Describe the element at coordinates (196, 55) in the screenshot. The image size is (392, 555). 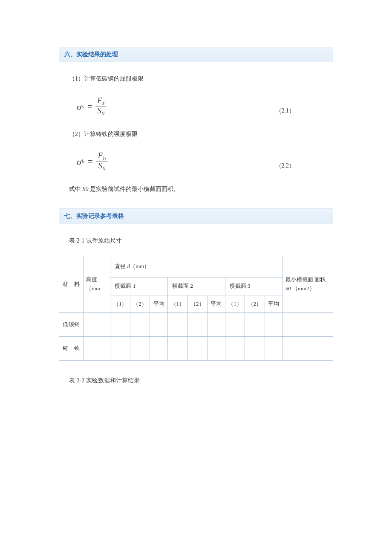
I see `section-6-header: 六、实验结果的处理` at that location.